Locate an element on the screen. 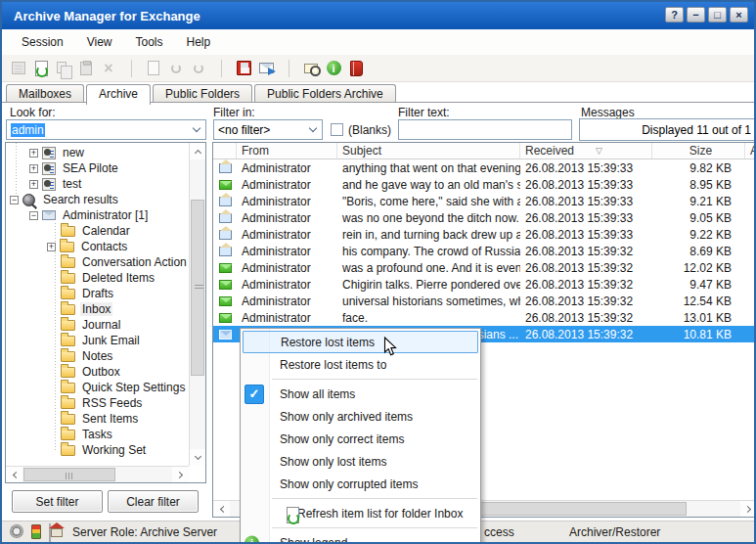 This screenshot has width=756, height=544. filter-text-input is located at coordinates (485, 129).